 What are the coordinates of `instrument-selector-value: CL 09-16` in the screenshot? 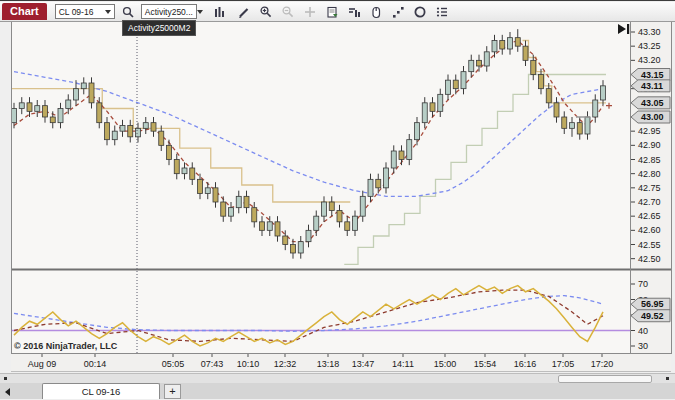 It's located at (76, 12).